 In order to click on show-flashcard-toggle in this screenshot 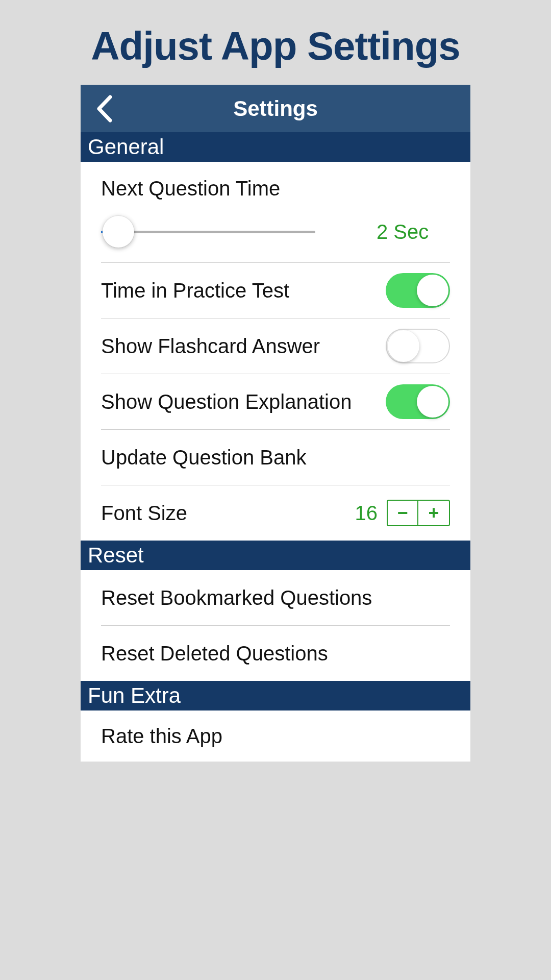, I will do `click(418, 346)`.